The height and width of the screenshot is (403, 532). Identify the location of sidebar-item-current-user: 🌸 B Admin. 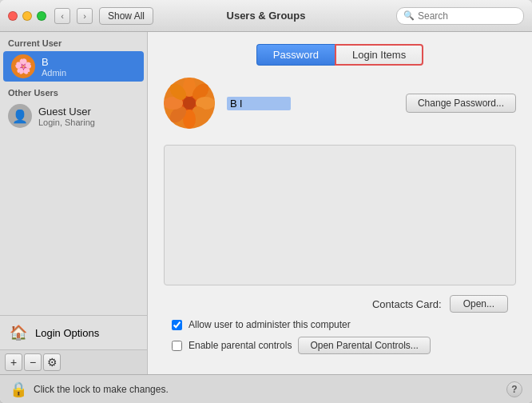
(73, 66).